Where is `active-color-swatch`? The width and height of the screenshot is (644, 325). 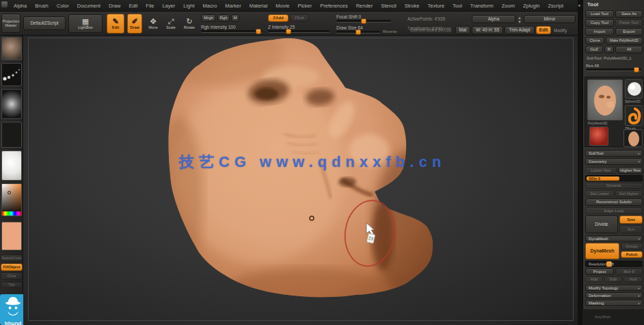
active-color-swatch is located at coordinates (12, 236).